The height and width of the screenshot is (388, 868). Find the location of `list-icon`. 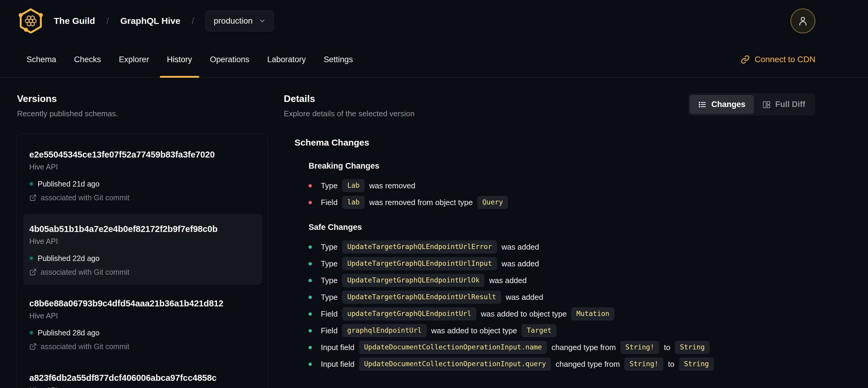

list-icon is located at coordinates (702, 105).